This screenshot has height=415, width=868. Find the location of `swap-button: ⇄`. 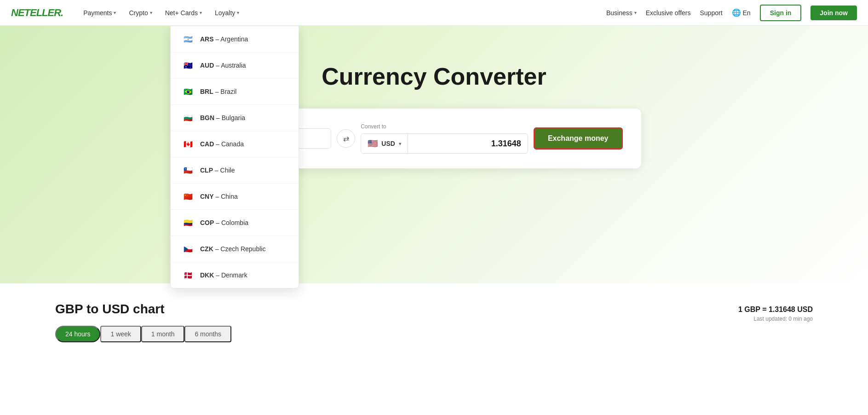

swap-button: ⇄ is located at coordinates (346, 138).